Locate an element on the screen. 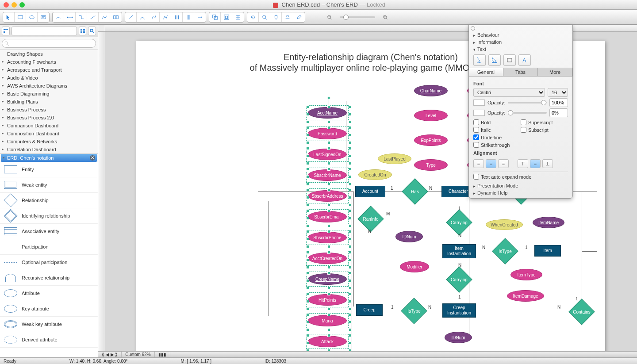  valign-bottom: ⊥ is located at coordinates (548, 164).